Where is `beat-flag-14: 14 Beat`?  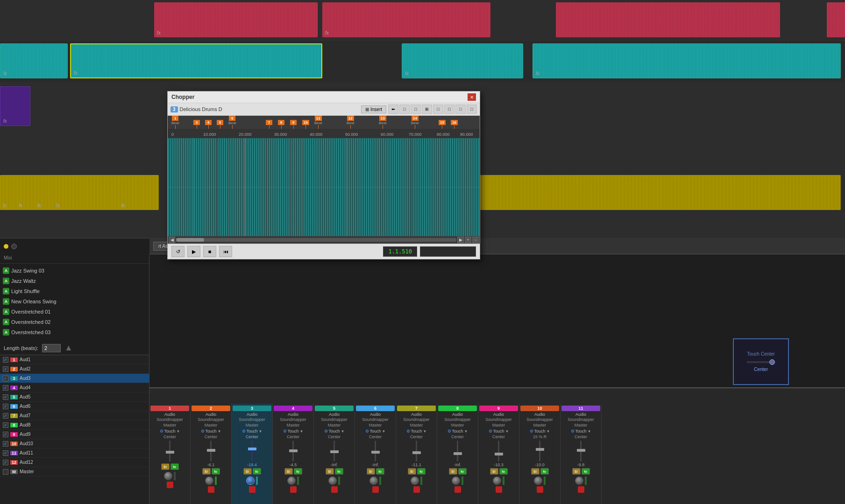
beat-flag-14: 14 Beat is located at coordinates (415, 122).